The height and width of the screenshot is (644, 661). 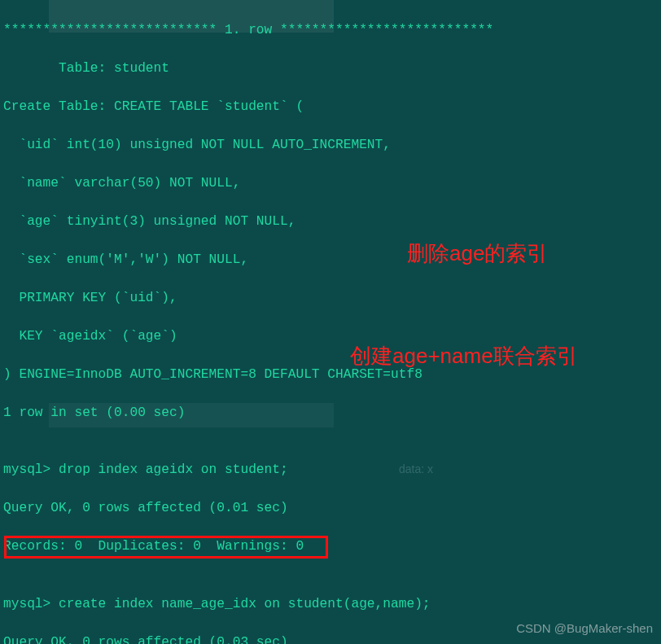 I want to click on highlight-box-key-line, so click(x=166, y=547).